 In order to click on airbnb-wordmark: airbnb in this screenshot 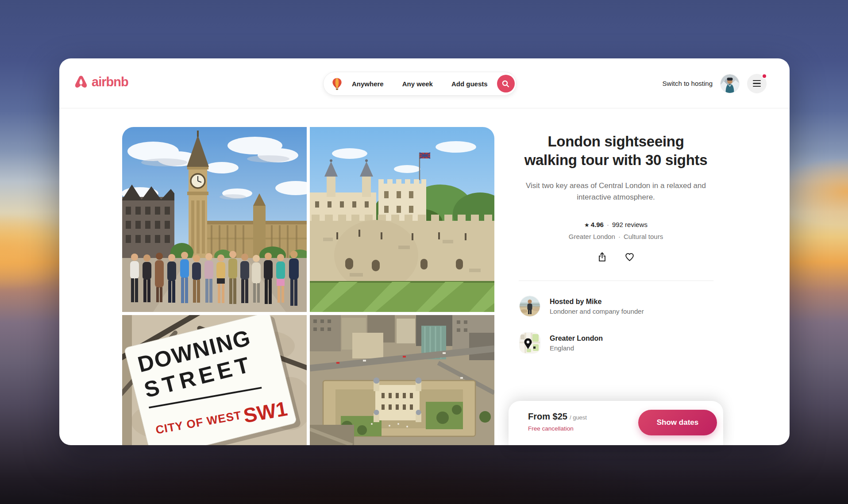, I will do `click(110, 82)`.